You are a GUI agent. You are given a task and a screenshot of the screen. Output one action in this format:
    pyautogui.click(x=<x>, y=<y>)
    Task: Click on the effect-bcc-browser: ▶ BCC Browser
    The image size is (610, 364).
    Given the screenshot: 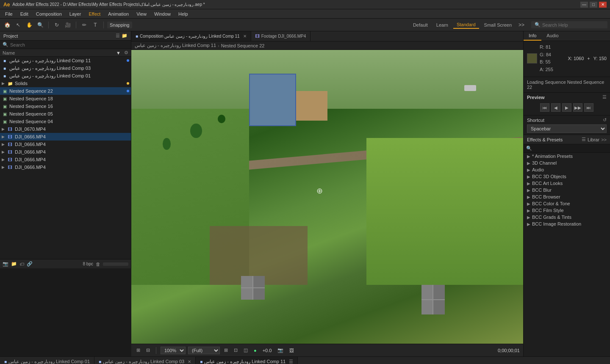 What is the action you would take?
    pyautogui.click(x=567, y=197)
    